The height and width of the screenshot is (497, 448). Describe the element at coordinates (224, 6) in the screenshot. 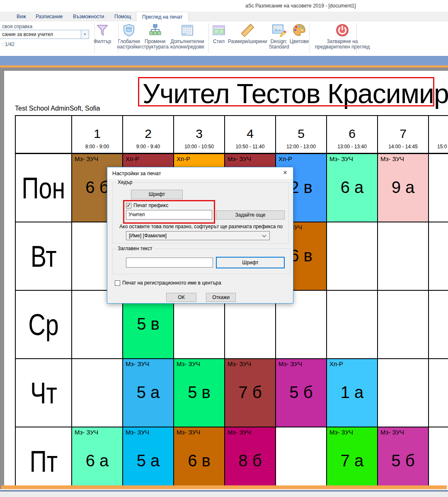

I see `title-bar: aSc Разписание на часовете 2019 - [docum…` at that location.